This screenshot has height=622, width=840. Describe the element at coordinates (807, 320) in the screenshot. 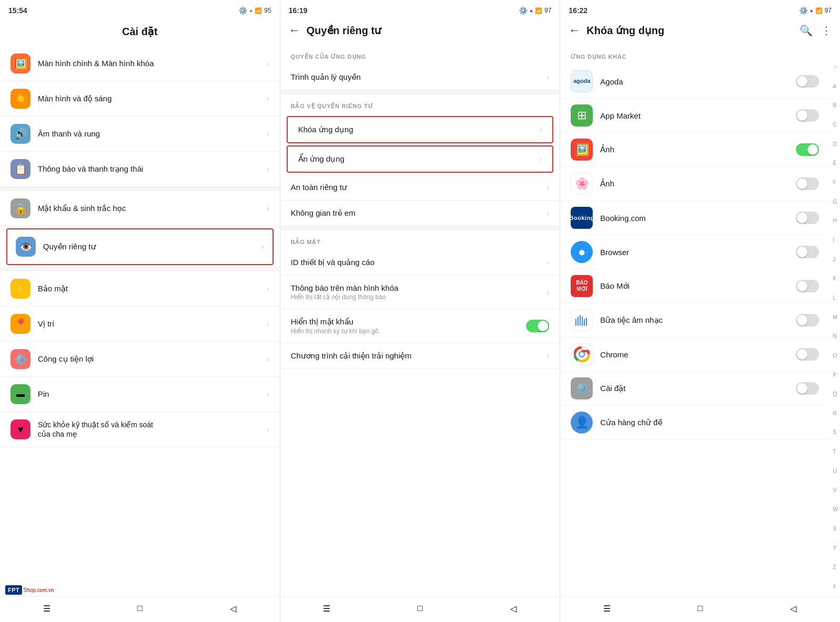

I see `toggle-bua-tiec` at that location.